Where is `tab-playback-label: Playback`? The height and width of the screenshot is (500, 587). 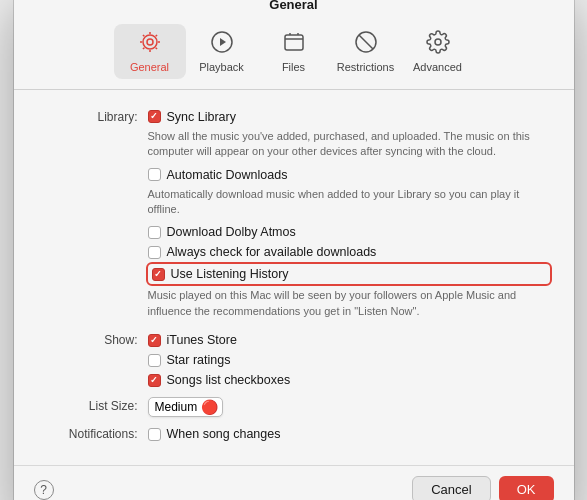
tab-playback-label: Playback is located at coordinates (222, 67).